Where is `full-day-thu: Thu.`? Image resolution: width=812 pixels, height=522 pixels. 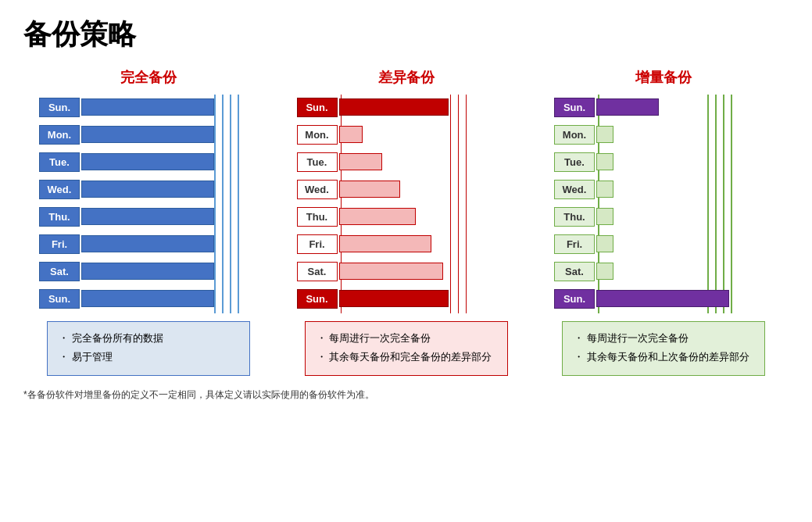
full-day-thu: Thu. is located at coordinates (148, 216).